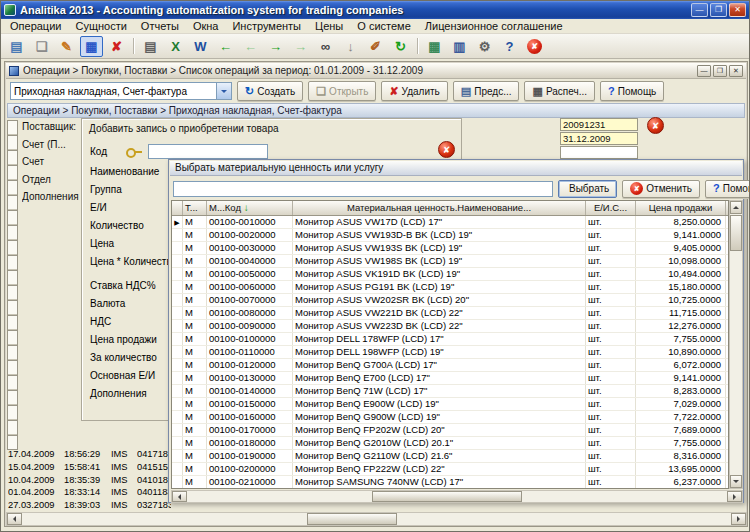 Image resolution: width=750 pixels, height=532 pixels. Describe the element at coordinates (376, 519) in the screenshot. I see `child-horizontal-scrollbar` at that location.